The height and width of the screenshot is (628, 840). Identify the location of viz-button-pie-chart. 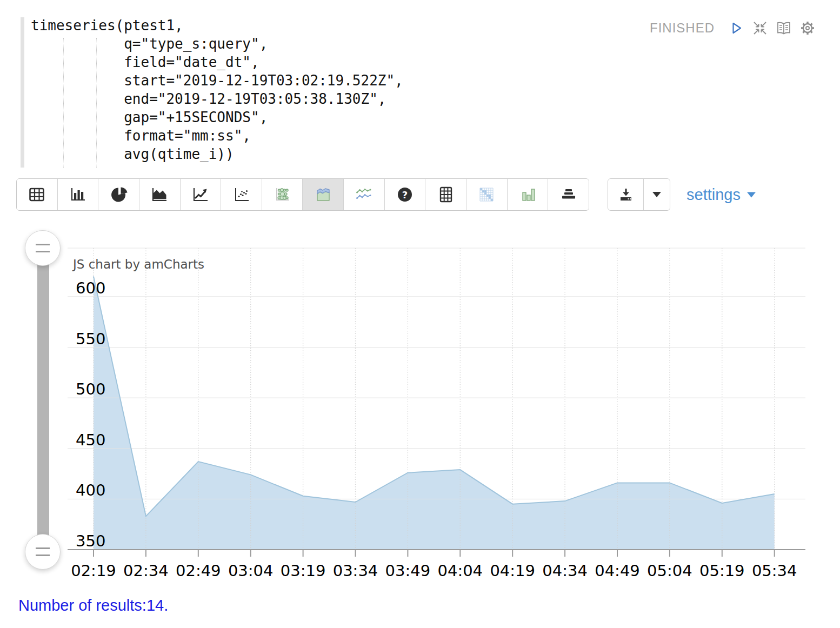
(119, 195).